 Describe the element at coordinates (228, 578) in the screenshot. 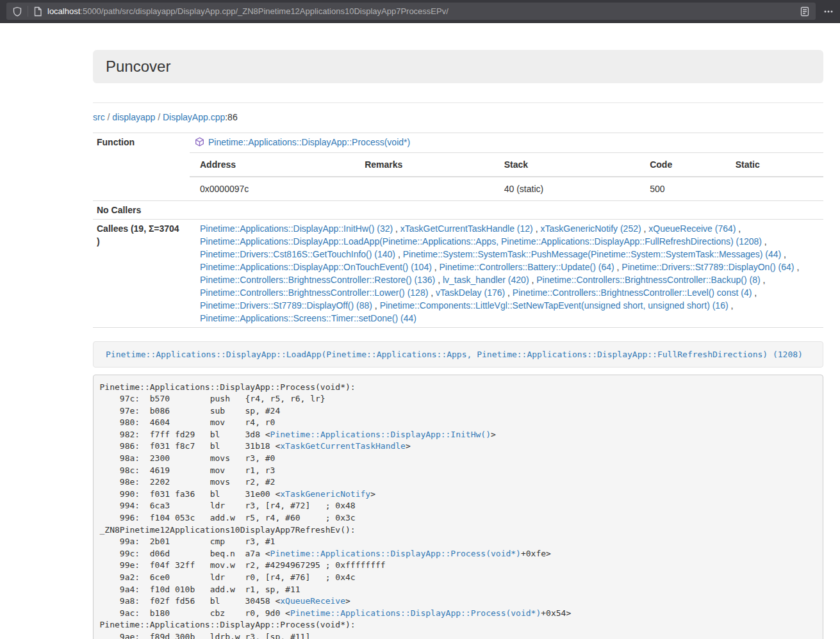

I see `asm-line: 9a2: 6ce0 ldr r0, [r4, #76] ; 0x4c` at that location.